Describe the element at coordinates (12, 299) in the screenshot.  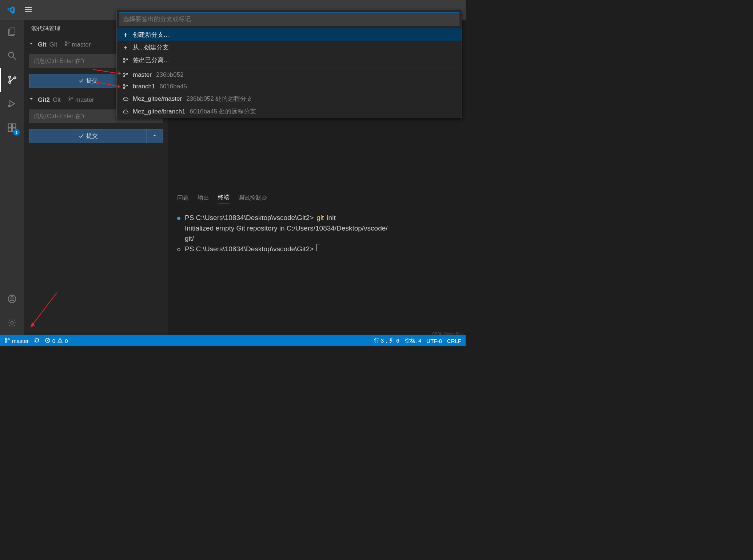
I see `activity-accounts` at that location.